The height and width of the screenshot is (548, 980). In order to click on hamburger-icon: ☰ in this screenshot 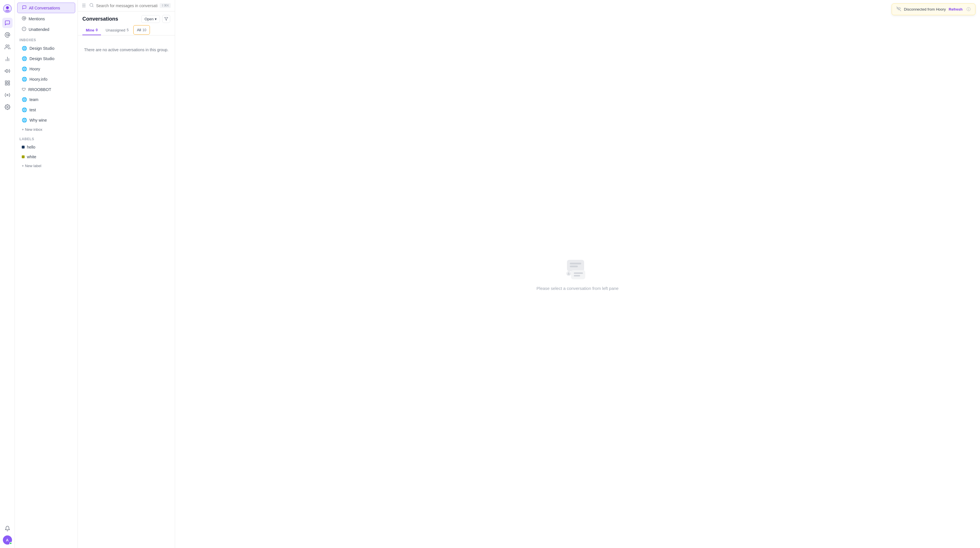, I will do `click(84, 6)`.